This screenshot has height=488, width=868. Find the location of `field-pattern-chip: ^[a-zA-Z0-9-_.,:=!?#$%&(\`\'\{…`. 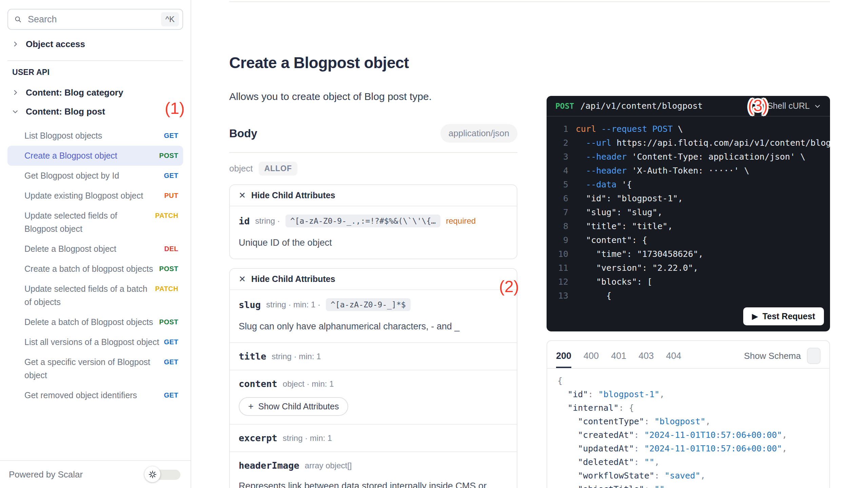

field-pattern-chip: ^[a-zA-Z0-9-_.,:=!?#$%&(\`\'\{… is located at coordinates (363, 221).